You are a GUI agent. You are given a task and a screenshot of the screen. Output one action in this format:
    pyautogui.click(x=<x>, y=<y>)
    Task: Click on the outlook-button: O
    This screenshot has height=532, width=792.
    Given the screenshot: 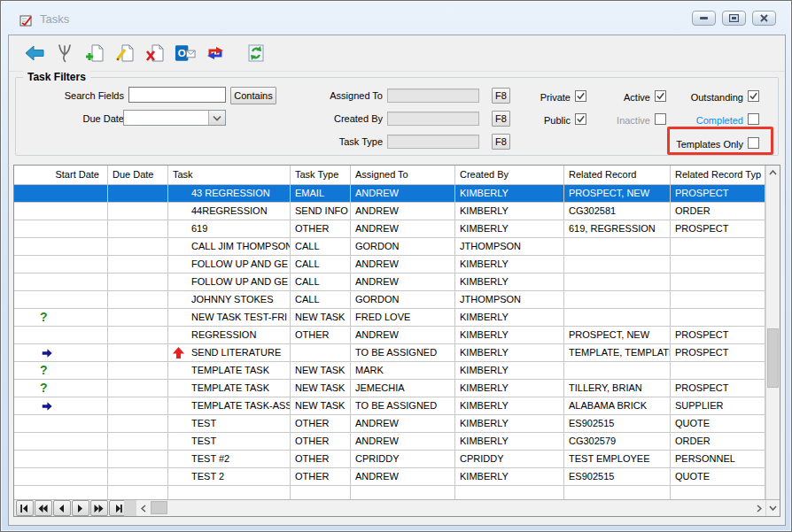 What is the action you would take?
    pyautogui.click(x=185, y=53)
    